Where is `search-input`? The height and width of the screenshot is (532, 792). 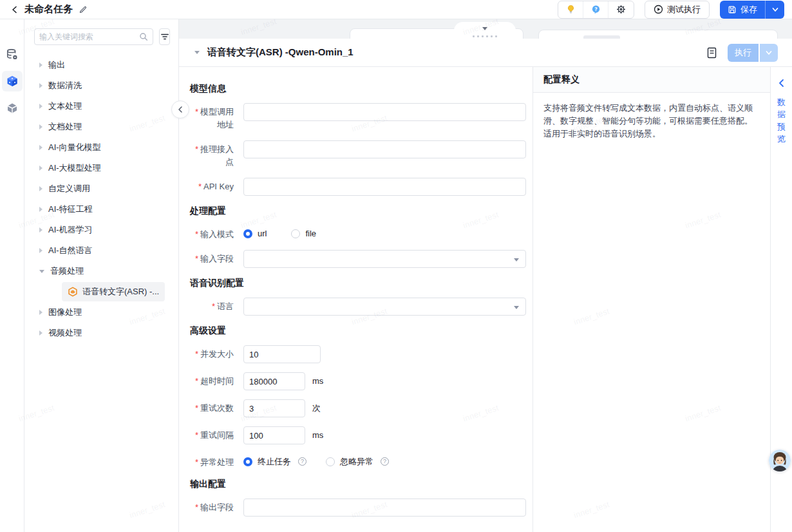
search-input is located at coordinates (89, 37).